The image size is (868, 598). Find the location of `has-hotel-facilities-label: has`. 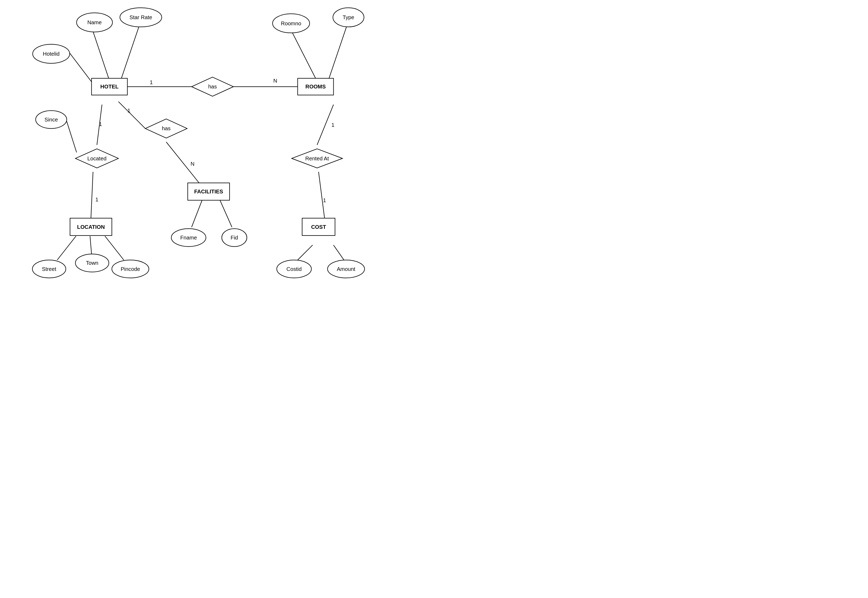

has-hotel-facilities-label: has is located at coordinates (166, 128).